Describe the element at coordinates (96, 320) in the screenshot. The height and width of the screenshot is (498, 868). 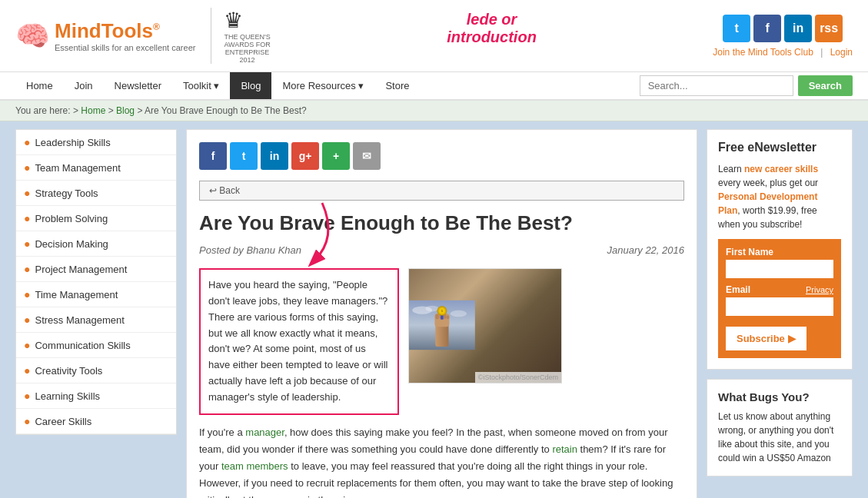
I see `sidebar-item-stress-management: ● Stress Management` at that location.